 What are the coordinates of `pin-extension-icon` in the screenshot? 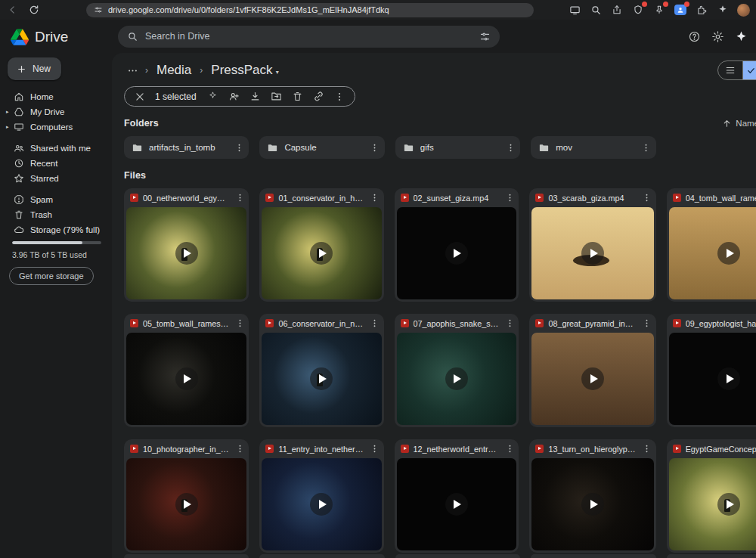 It's located at (659, 10).